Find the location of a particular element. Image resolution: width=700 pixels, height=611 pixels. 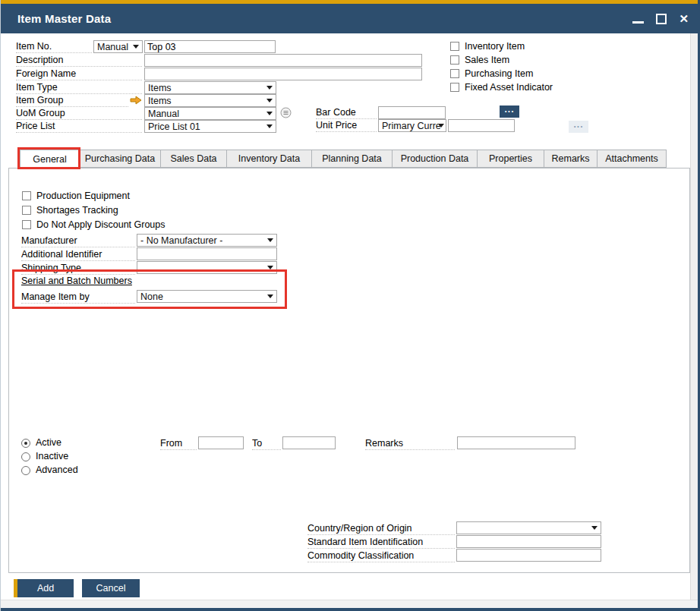

purchasing-item-checkbox: Purchasing Item is located at coordinates (492, 74).